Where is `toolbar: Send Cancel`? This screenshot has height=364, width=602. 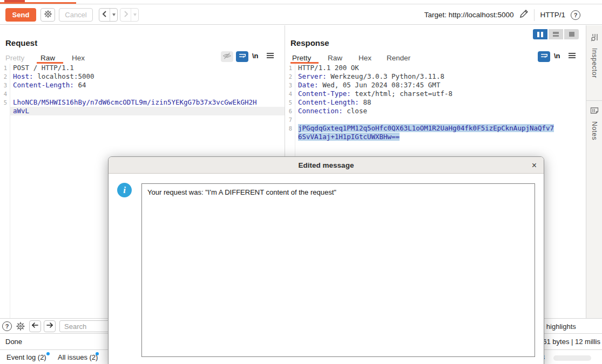 toolbar: Send Cancel is located at coordinates (301, 15).